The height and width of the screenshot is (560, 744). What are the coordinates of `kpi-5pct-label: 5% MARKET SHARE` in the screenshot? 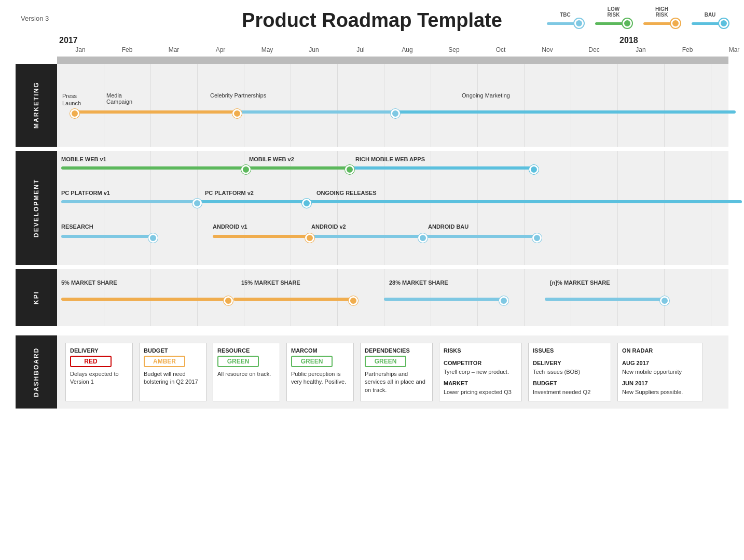 It's located at (89, 283).